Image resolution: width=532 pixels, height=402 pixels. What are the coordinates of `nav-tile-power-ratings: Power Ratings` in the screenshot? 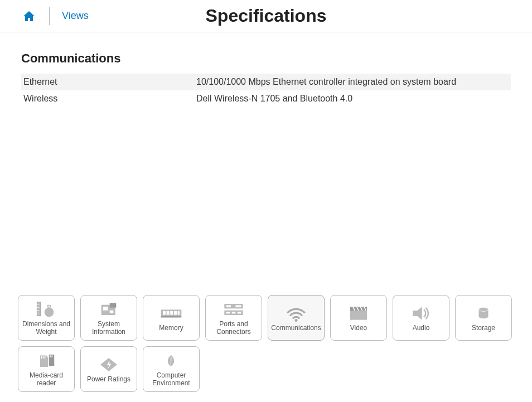 It's located at (109, 369).